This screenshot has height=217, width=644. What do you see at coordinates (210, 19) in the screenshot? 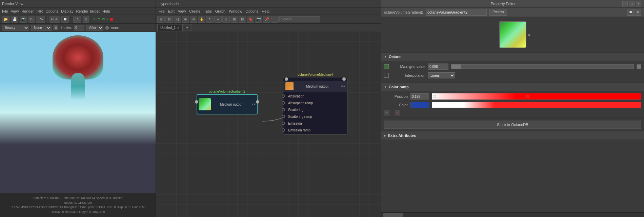
I see `hs-tool-select: ↖` at bounding box center [210, 19].